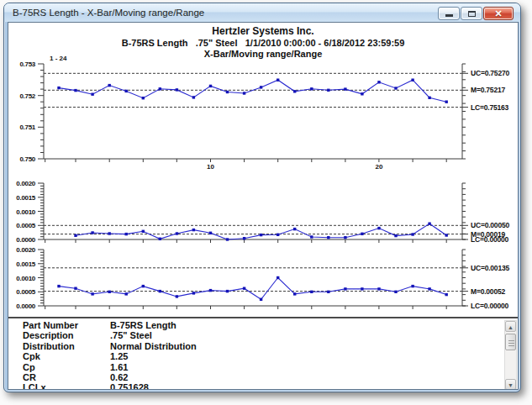 This screenshot has height=405, width=532. What do you see at coordinates (32, 356) in the screenshot?
I see `stats-row-label: Cpk` at bounding box center [32, 356].